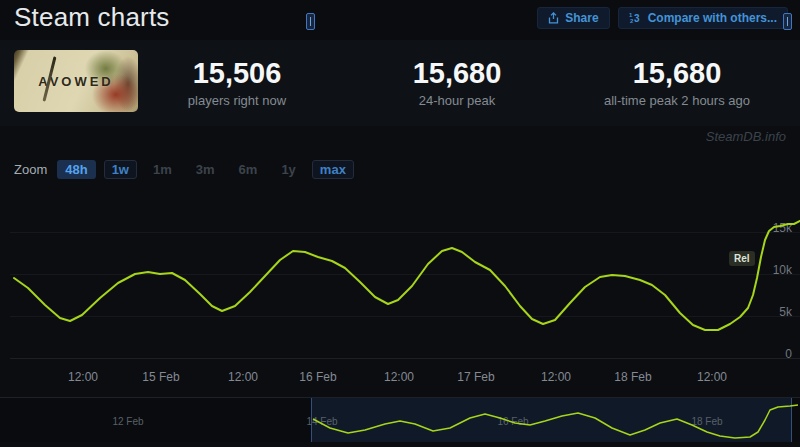  I want to click on nav-tick-14feb: 14 Feb, so click(322, 422).